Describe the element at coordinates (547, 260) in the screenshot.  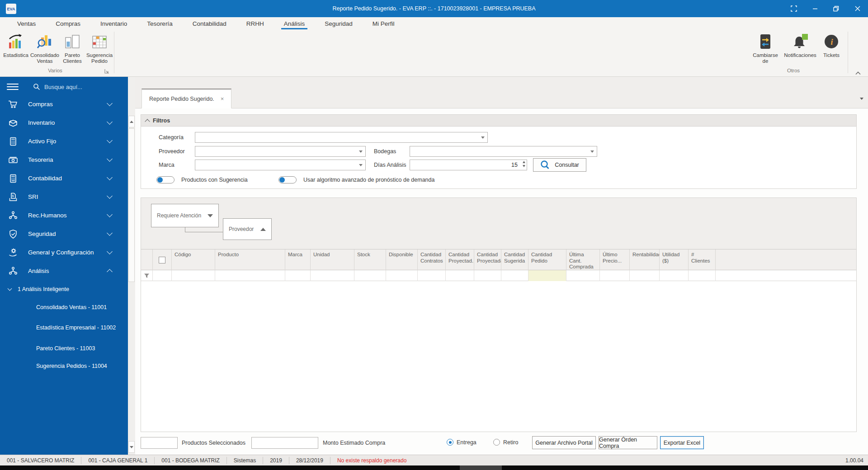
I see `column-header-cantidad-pedido: Cantidad Pedido` at that location.